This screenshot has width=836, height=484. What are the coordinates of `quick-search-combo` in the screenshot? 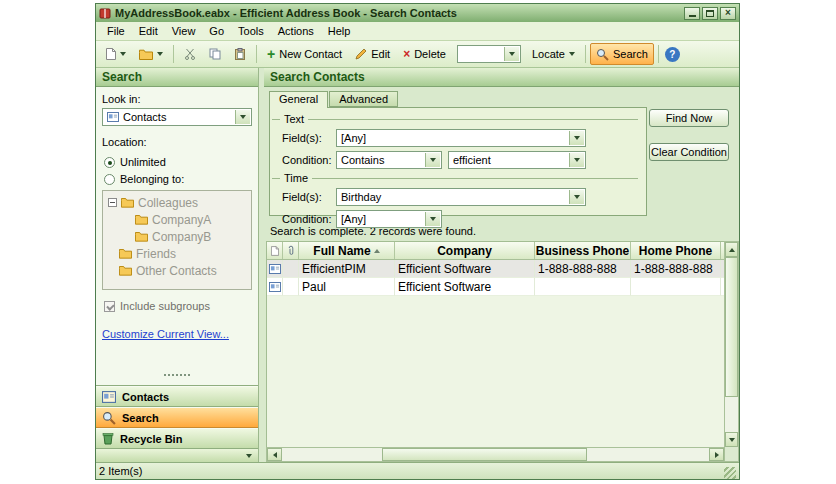 It's located at (489, 54).